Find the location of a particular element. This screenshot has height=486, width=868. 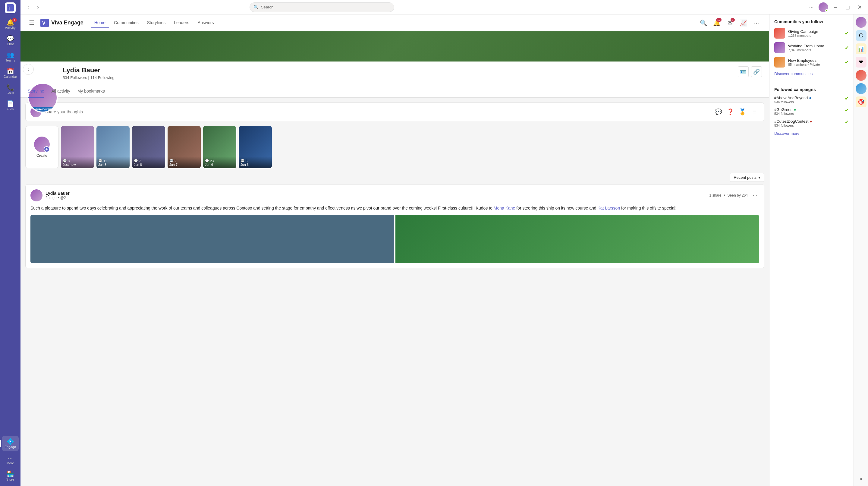

hamburger-btn: ☰ is located at coordinates (32, 23).